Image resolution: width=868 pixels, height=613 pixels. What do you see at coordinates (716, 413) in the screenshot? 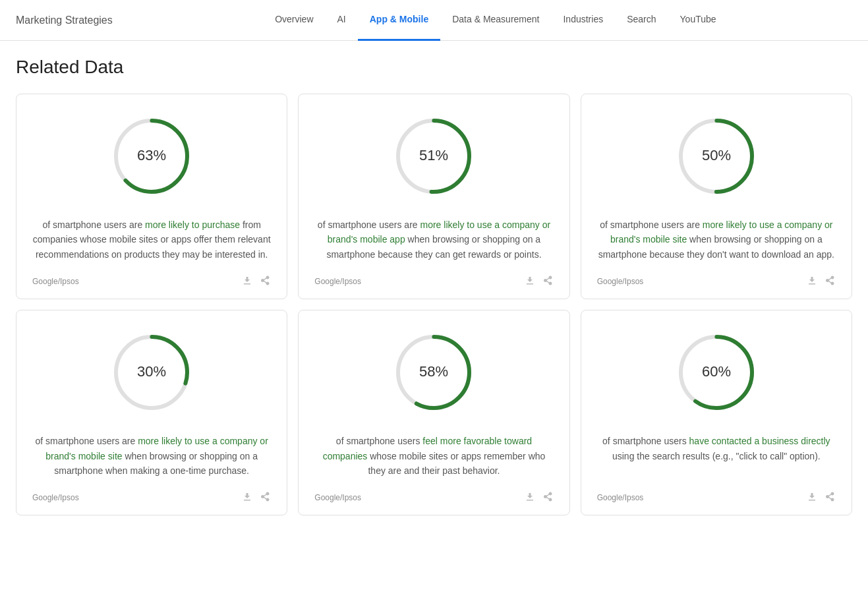
I see `card-5: 60%of smartphone users have contacted a …` at bounding box center [716, 413].